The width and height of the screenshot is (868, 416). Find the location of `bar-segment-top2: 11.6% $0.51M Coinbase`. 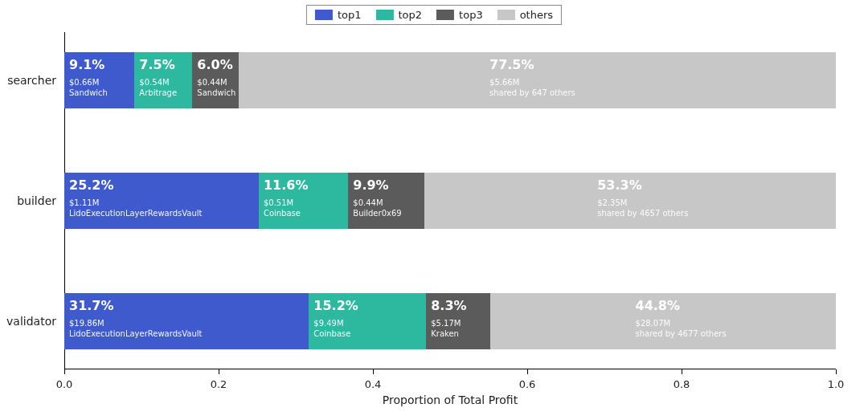

bar-segment-top2: 11.6% $0.51M Coinbase is located at coordinates (304, 201).